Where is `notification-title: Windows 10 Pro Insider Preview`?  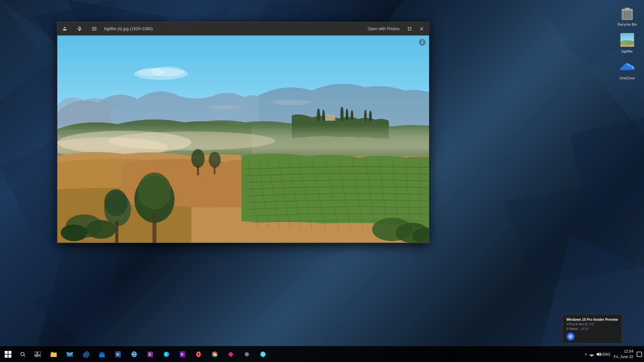
notification-title: Windows 10 Pro Insider Preview is located at coordinates (592, 320).